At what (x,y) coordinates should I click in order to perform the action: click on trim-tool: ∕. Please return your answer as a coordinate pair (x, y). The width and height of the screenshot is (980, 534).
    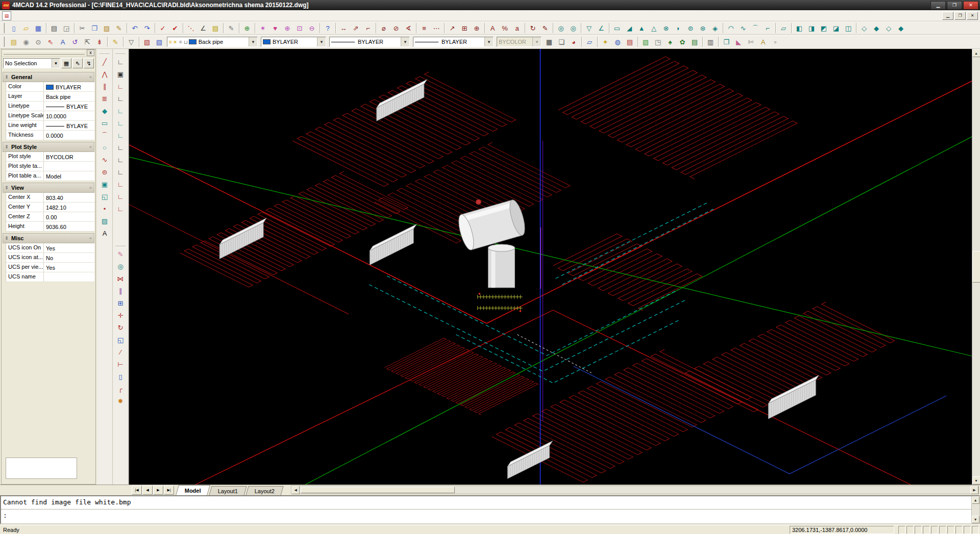
    Looking at the image, I should click on (120, 352).